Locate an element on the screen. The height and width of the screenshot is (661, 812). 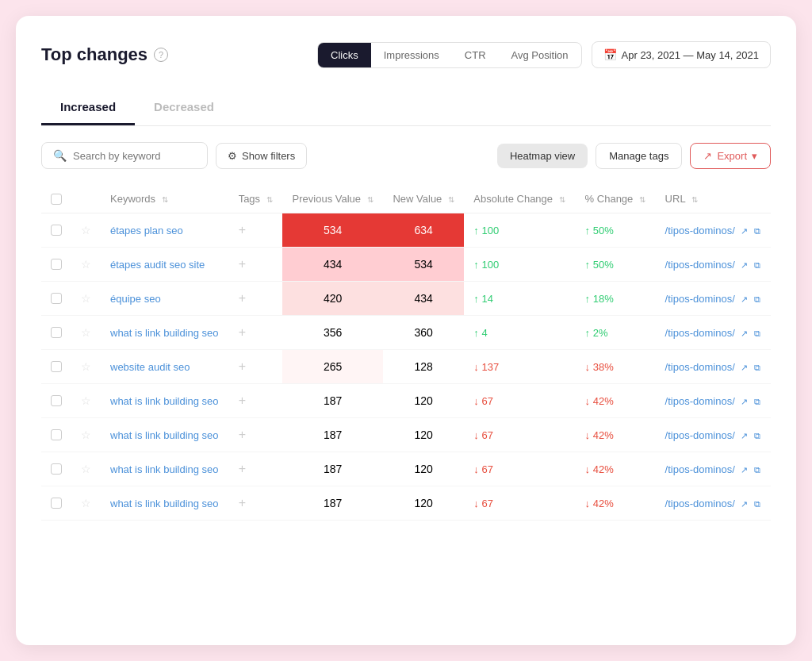
sort-tags-icon: ⇅ is located at coordinates (270, 200).